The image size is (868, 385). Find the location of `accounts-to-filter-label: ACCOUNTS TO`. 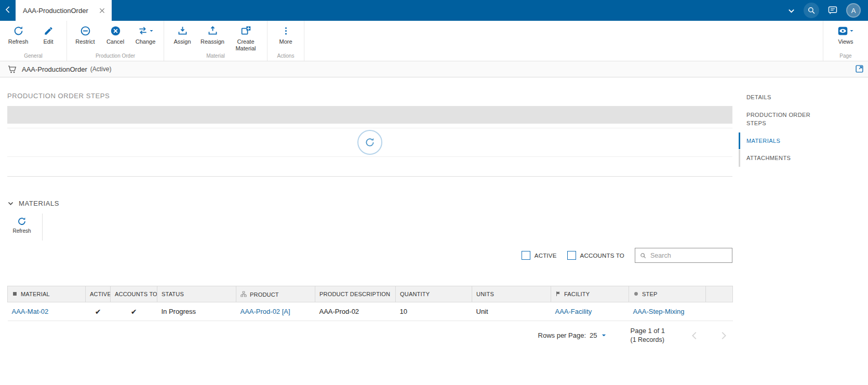

accounts-to-filter-label: ACCOUNTS TO is located at coordinates (603, 256).